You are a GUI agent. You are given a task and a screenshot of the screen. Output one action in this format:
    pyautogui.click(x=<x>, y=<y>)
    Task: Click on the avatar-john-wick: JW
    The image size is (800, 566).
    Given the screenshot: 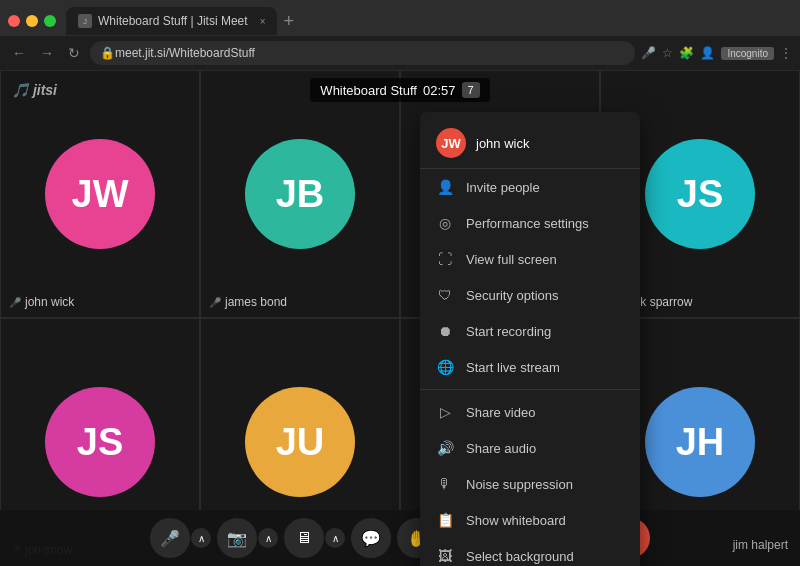 What is the action you would take?
    pyautogui.click(x=100, y=194)
    